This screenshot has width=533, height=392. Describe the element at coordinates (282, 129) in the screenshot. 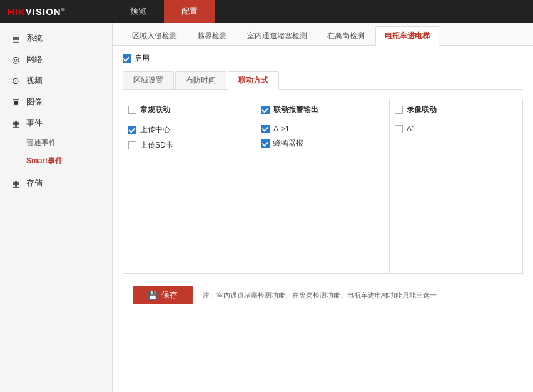

I see `a1-label: A->1` at that location.